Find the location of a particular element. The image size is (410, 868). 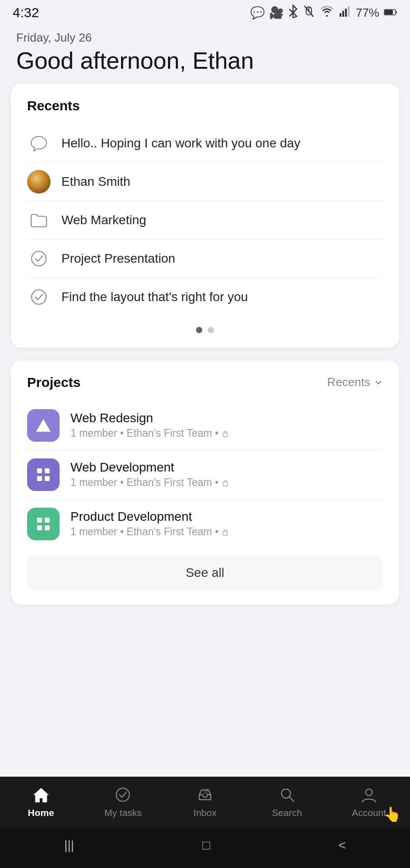

nav-inbox-label: Inbox is located at coordinates (205, 813).